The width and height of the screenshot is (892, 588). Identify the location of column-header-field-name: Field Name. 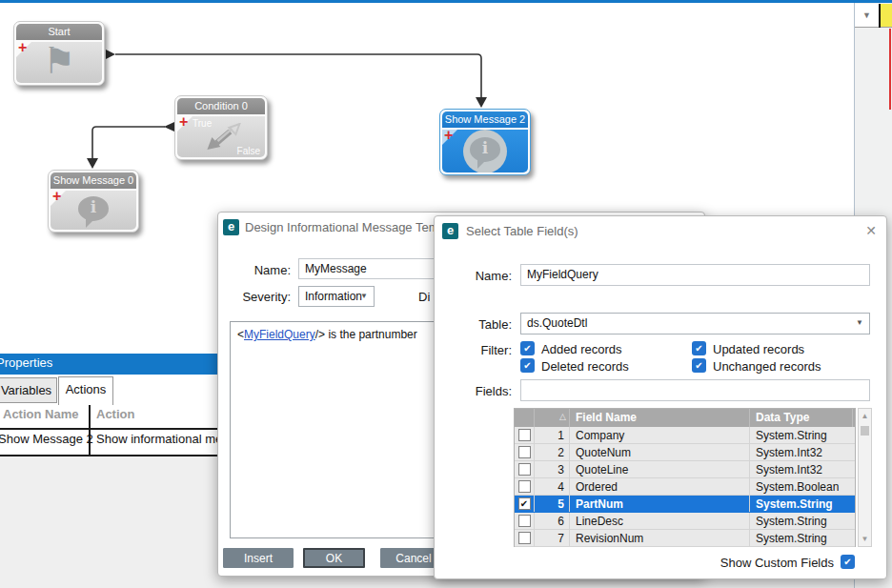
(659, 417).